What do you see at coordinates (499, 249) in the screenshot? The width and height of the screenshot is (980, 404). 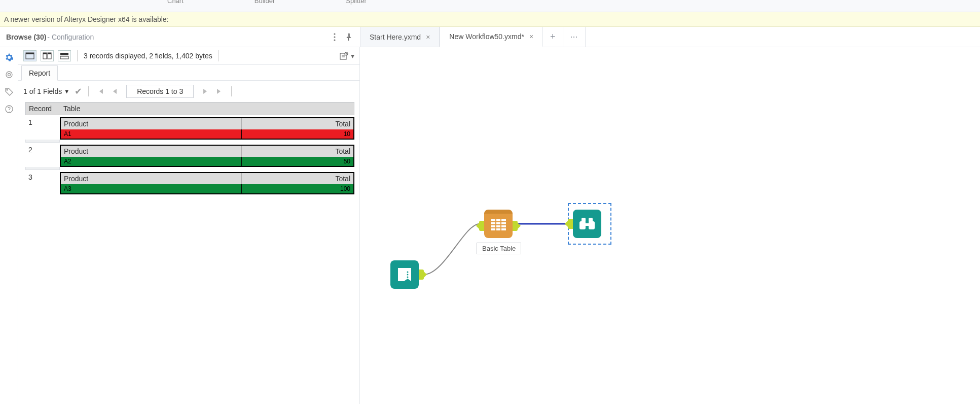 I see `tool-label-basic-table: Basic Table` at bounding box center [499, 249].